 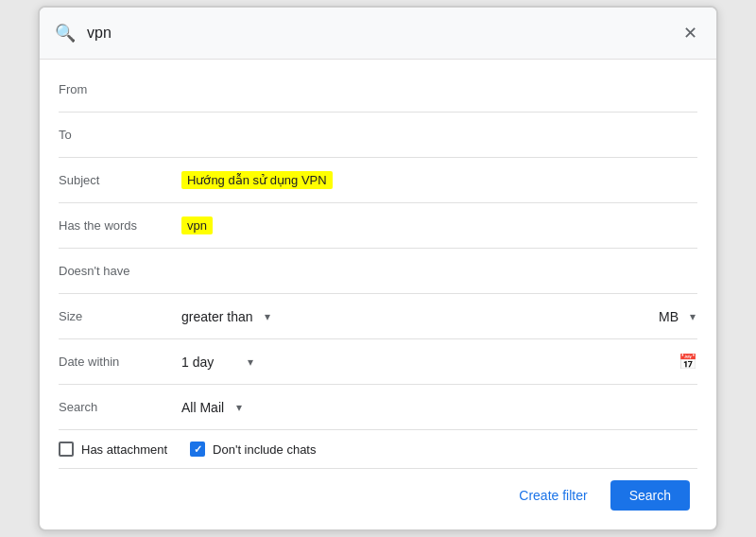 What do you see at coordinates (650, 495) in the screenshot?
I see `search-button: Search` at bounding box center [650, 495].